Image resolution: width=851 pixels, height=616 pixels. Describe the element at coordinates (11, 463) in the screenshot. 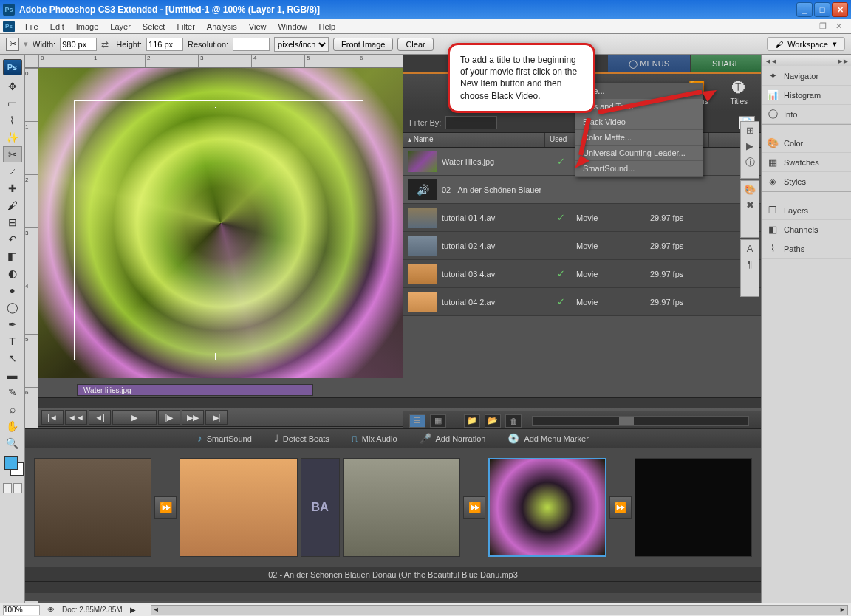

I see `foreground-color` at that location.